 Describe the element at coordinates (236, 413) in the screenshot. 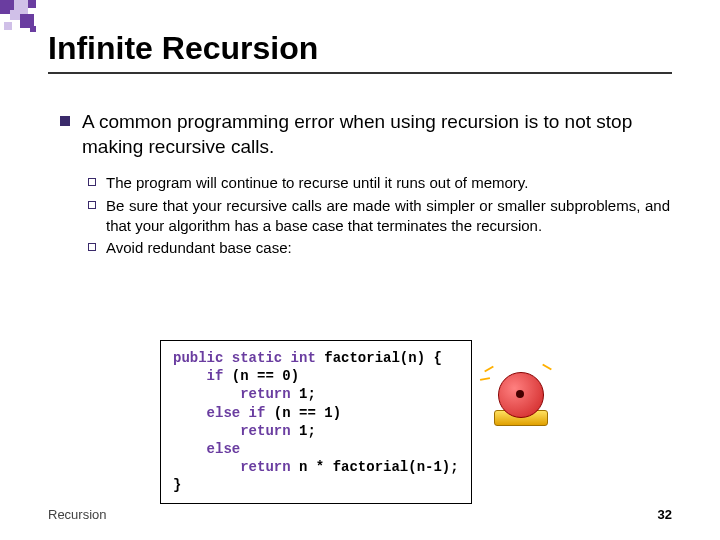

I see `code-keyword: else if` at that location.